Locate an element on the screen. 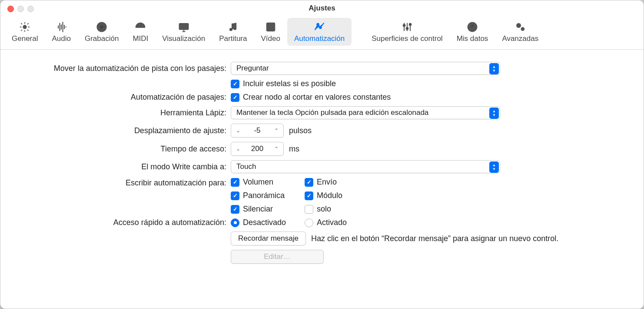 The width and height of the screenshot is (644, 309). sliders-icon is located at coordinates (407, 27).